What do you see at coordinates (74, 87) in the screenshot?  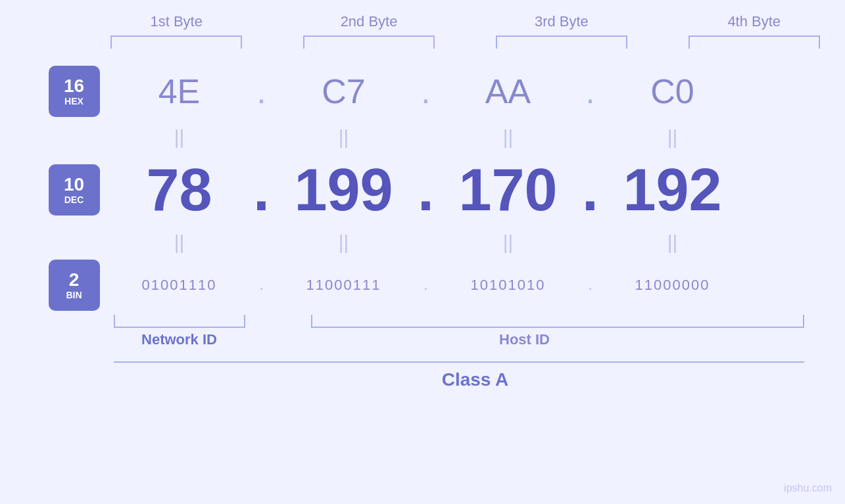 I see `hex-badge-num: 16` at bounding box center [74, 87].